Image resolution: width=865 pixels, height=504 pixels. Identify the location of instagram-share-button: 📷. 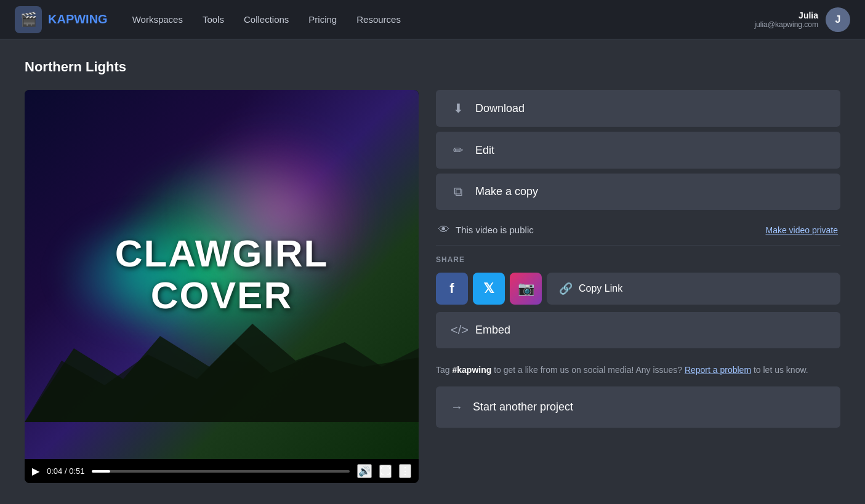
(526, 289).